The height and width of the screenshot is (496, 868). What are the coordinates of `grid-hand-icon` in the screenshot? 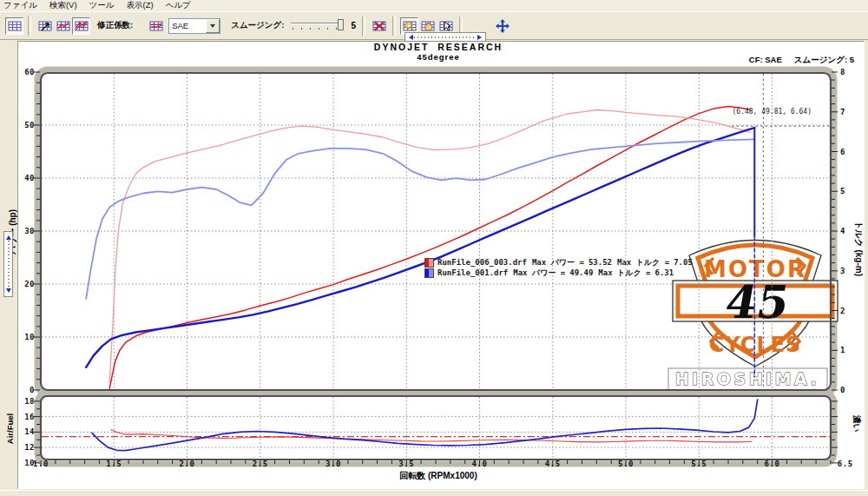 It's located at (428, 26).